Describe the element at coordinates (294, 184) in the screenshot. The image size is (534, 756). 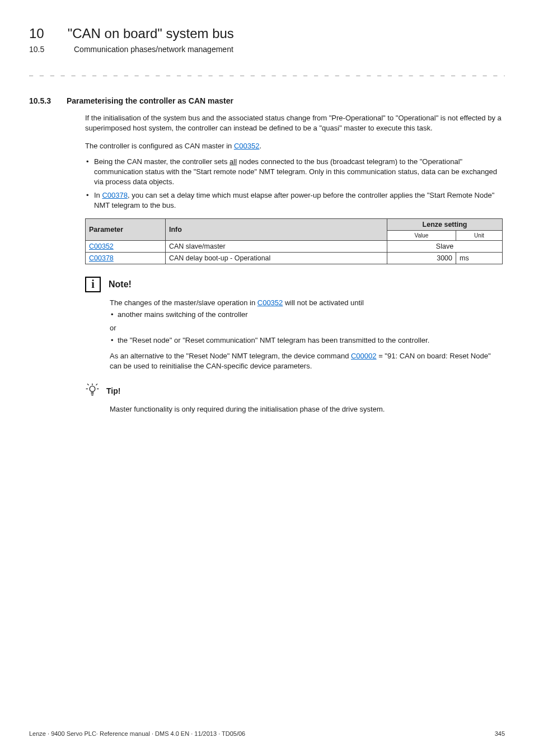
I see `bullet-list: Being the CAN master, the controller set…` at that location.